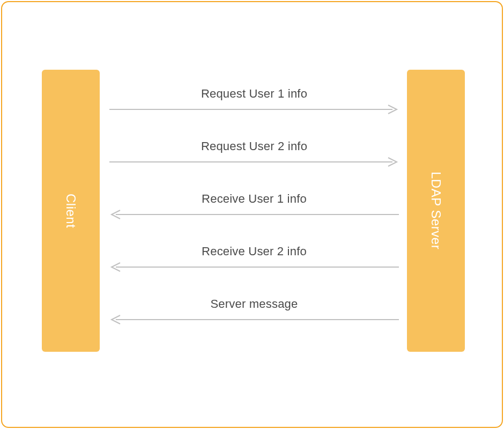 This screenshot has height=429, width=504. I want to click on message-label: Receive User 1 info, so click(254, 199).